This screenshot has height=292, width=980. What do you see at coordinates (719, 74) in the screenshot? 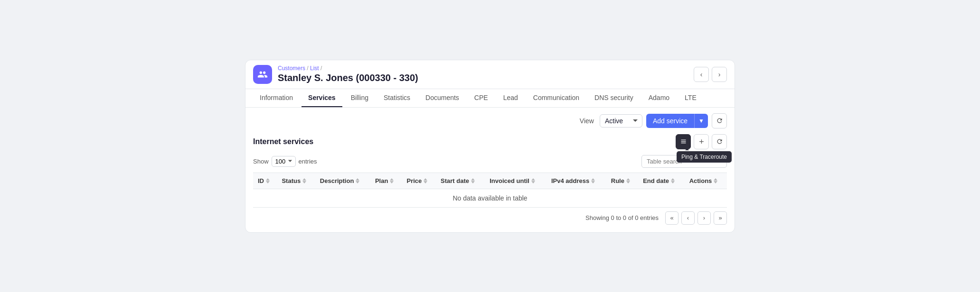
I see `next-nav-button: ›` at bounding box center [719, 74].